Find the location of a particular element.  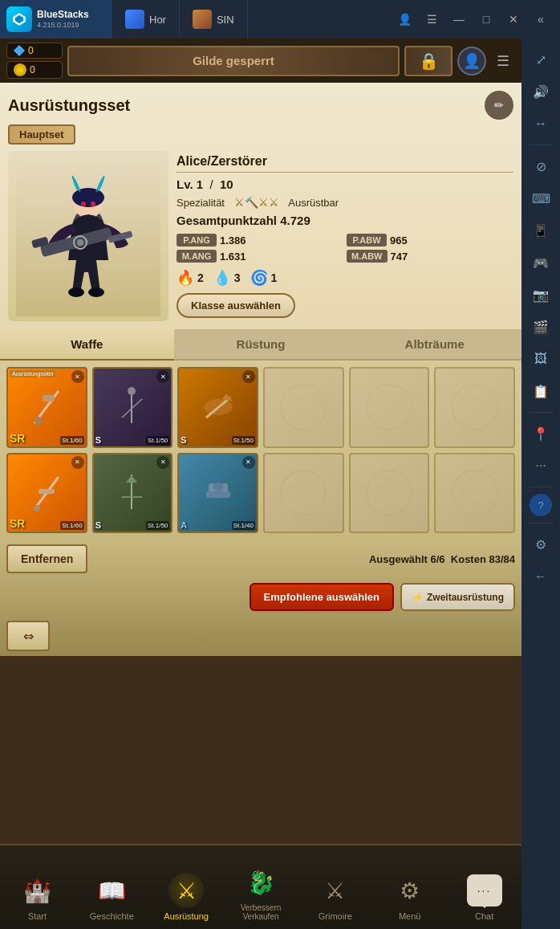

maximize-btn: □ is located at coordinates (486, 19).